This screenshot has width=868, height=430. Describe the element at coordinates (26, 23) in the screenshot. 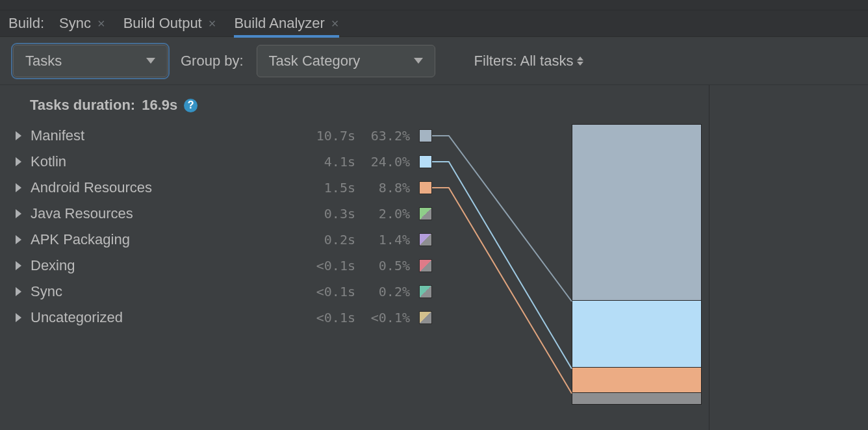

I see `tabbar-label: Build:` at that location.